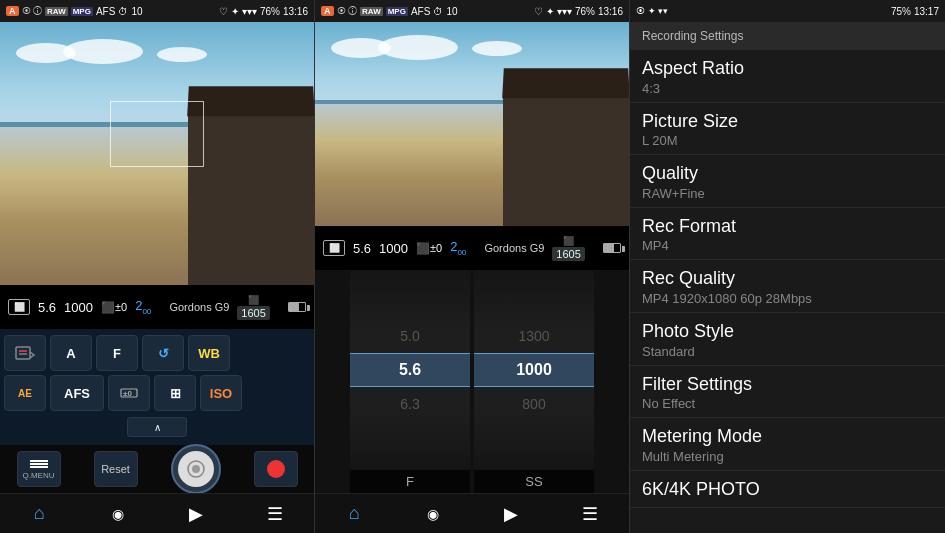 The image size is (945, 533). I want to click on timer-btn: ↺, so click(163, 353).